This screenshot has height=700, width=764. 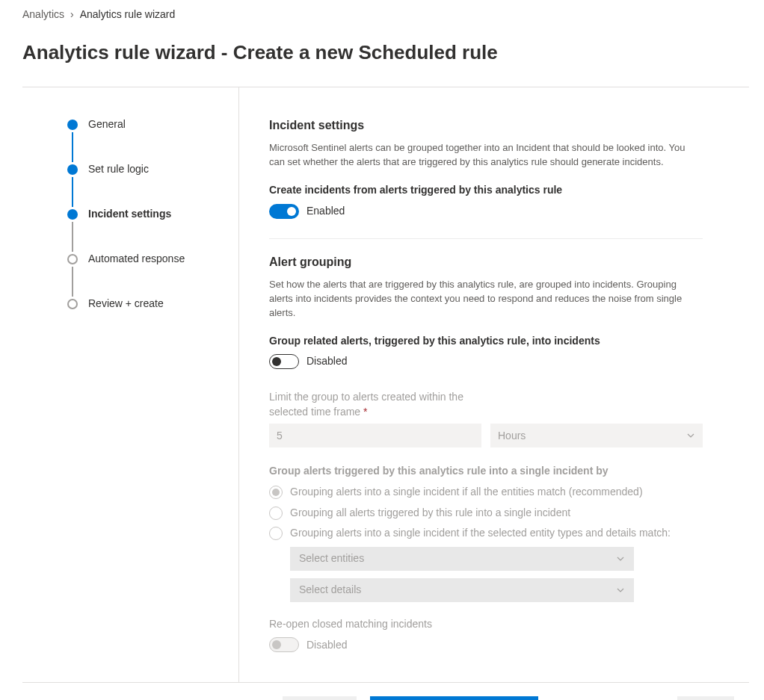 I want to click on step-general: General, so click(x=153, y=125).